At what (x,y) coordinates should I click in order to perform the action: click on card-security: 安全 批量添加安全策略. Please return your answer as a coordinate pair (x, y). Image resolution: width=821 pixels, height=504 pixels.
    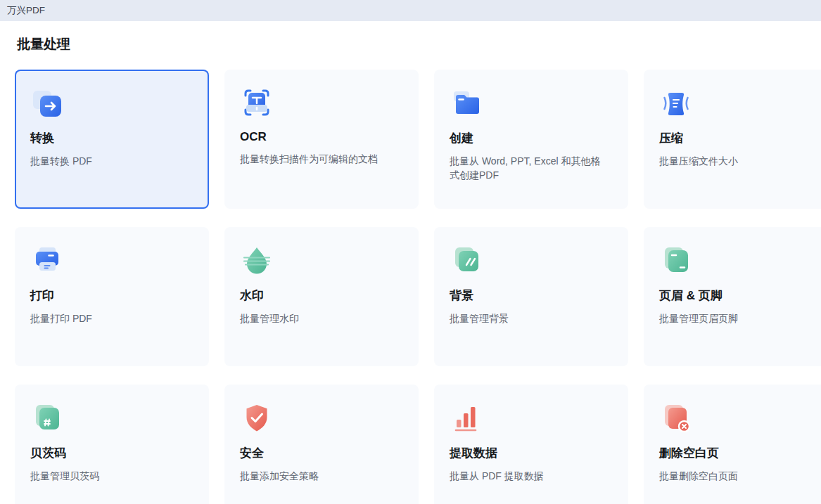
    Looking at the image, I should click on (322, 444).